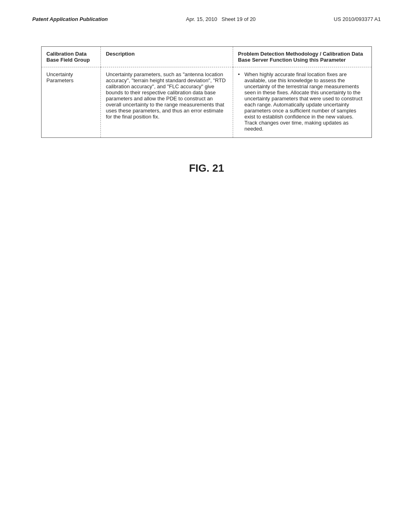  I want to click on figure-caption: FIG. 21, so click(206, 168).